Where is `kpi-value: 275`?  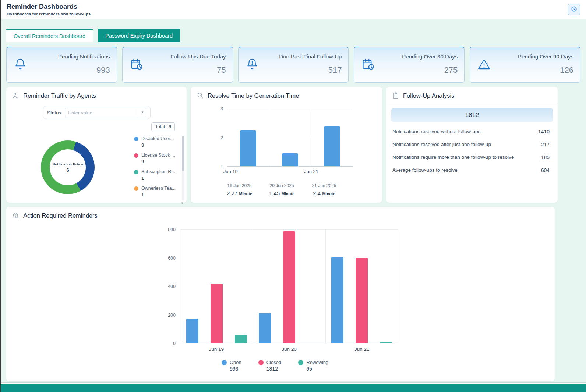
kpi-value: 275 is located at coordinates (409, 70).